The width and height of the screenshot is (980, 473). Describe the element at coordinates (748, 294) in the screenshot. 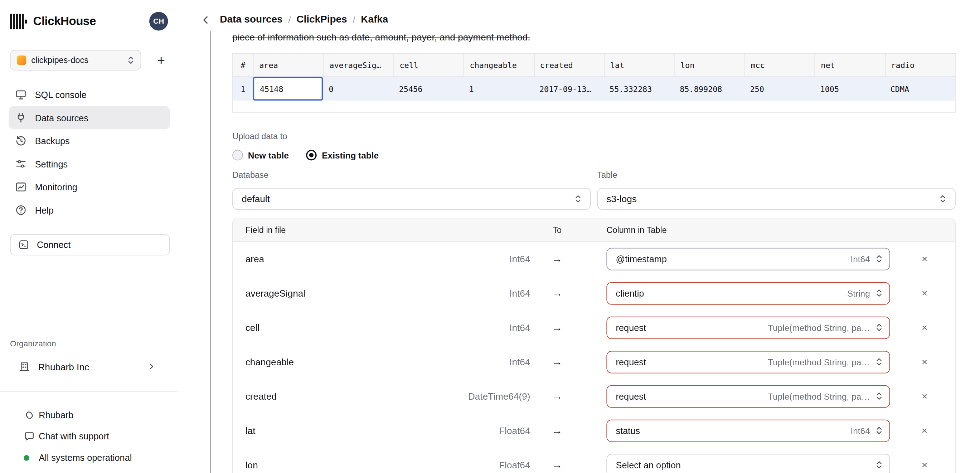

I see `column-select: clientip String` at that location.